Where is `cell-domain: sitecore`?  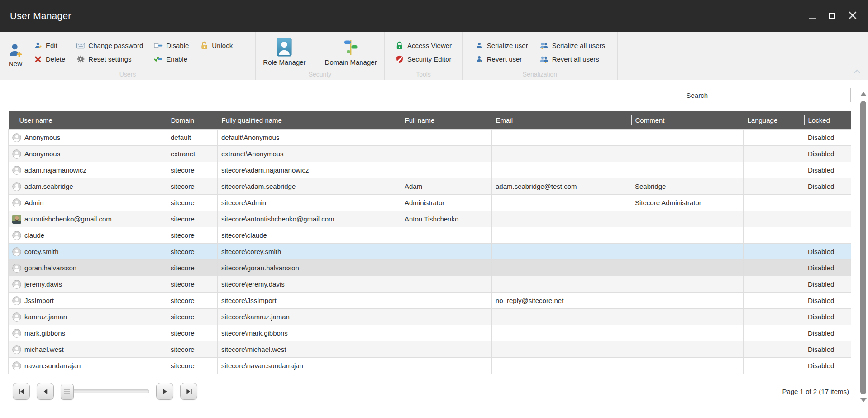 cell-domain: sitecore is located at coordinates (192, 350).